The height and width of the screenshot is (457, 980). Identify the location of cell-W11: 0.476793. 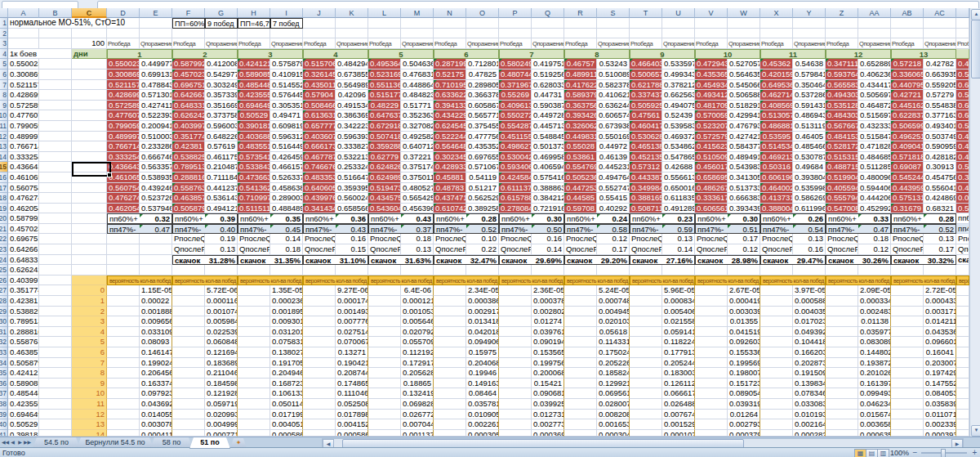
(744, 126).